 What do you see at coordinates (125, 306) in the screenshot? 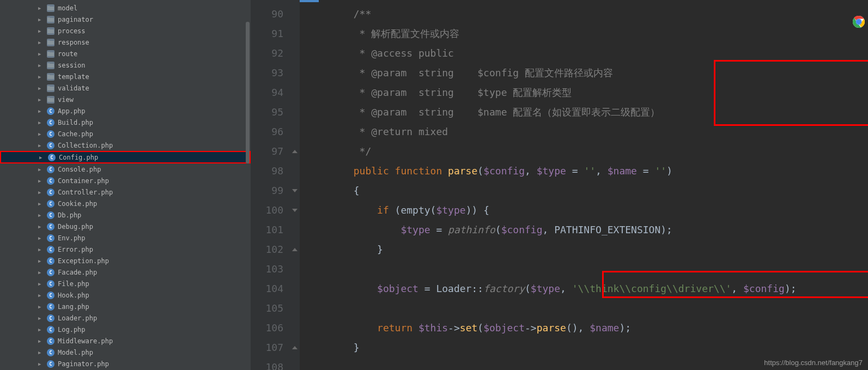
I see `tree-item: ▶CLang.php` at bounding box center [125, 306].